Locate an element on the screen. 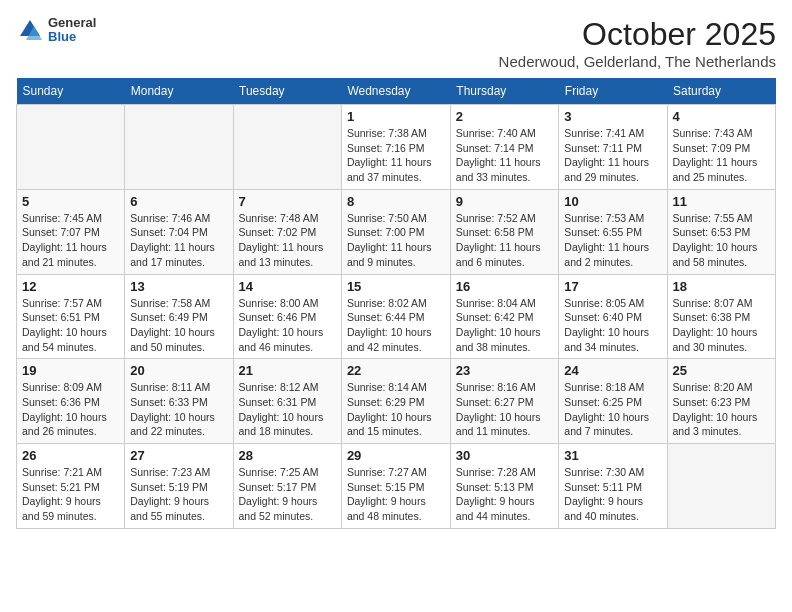  logo-text: General Blue is located at coordinates (72, 30).